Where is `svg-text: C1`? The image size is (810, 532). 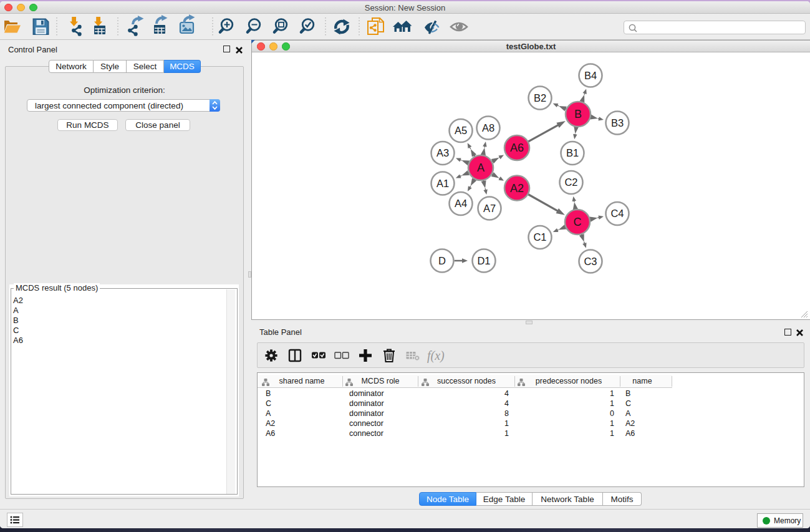
svg-text: C1 is located at coordinates (540, 237).